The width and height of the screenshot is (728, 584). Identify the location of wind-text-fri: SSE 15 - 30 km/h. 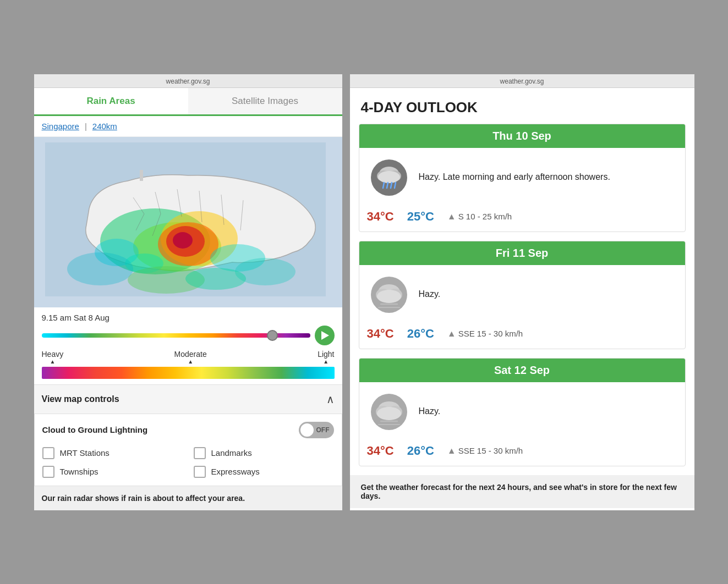
(491, 333).